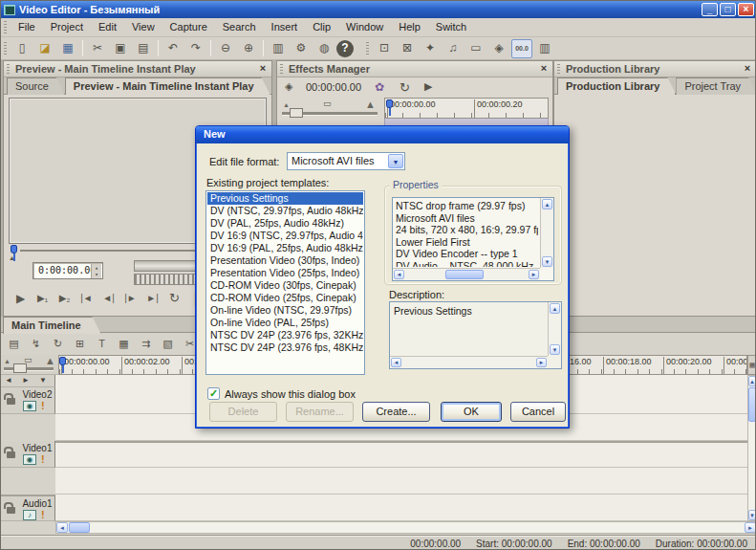  I want to click on preview-timecode: 0:00:00.00 ▴ ▾, so click(68, 271).